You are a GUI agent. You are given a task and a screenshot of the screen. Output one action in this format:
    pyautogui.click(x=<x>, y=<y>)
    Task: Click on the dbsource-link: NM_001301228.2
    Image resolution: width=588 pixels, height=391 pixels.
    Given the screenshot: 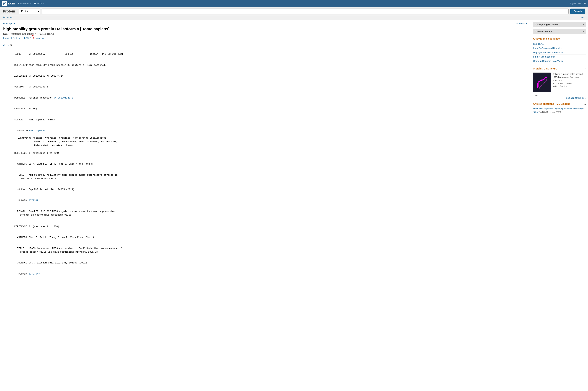 What is the action you would take?
    pyautogui.click(x=63, y=98)
    